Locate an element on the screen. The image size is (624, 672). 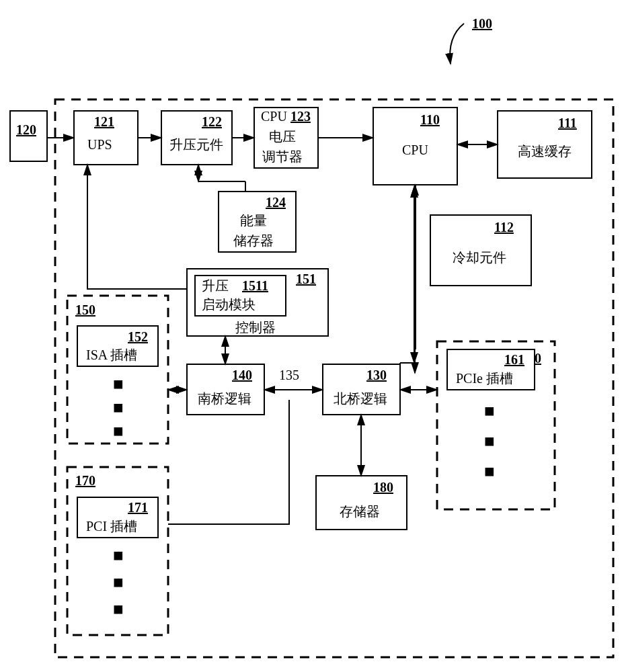
mem-label: 存储器 is located at coordinates (360, 511).